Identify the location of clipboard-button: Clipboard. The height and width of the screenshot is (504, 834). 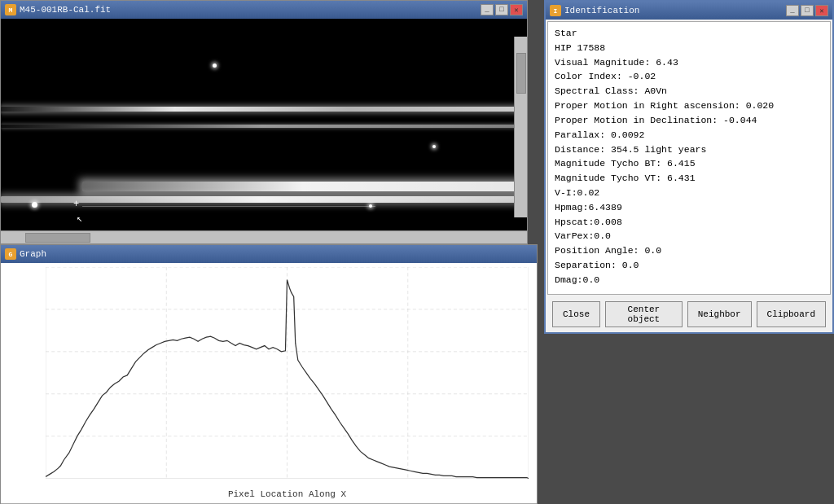
(792, 314).